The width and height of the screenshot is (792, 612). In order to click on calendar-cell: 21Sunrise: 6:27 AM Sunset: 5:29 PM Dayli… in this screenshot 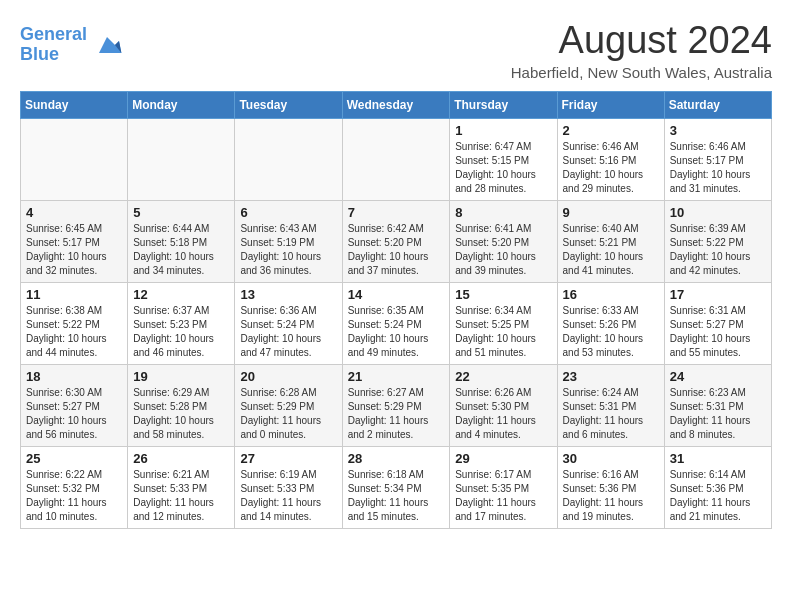, I will do `click(396, 405)`.